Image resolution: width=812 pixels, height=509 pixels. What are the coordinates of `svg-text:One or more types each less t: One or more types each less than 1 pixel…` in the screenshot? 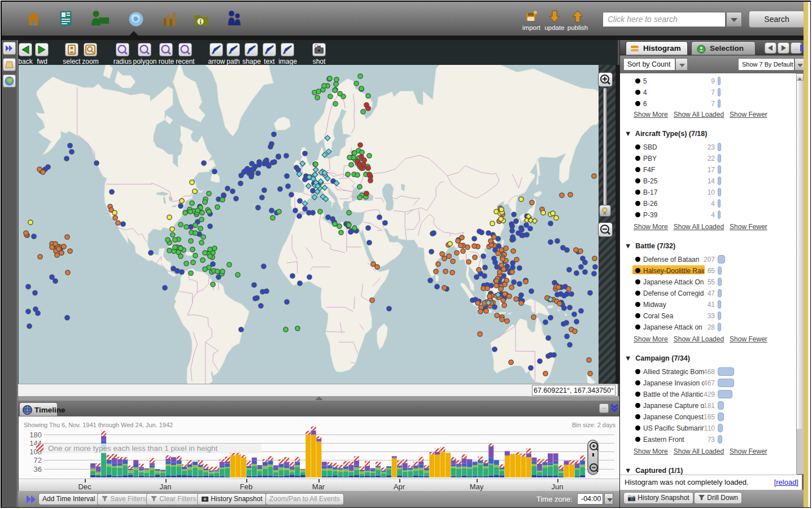 It's located at (133, 448).